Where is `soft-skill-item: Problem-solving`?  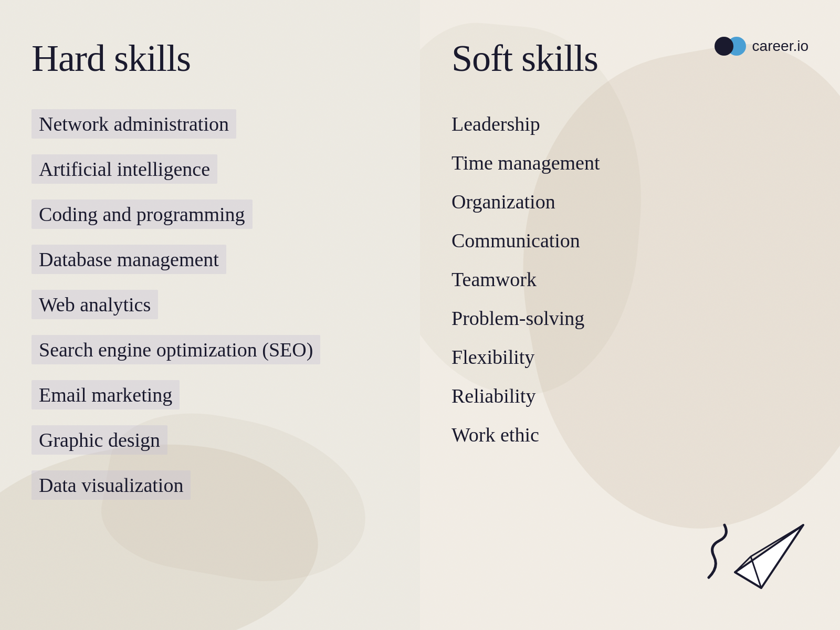 soft-skill-item: Problem-solving is located at coordinates (630, 318).